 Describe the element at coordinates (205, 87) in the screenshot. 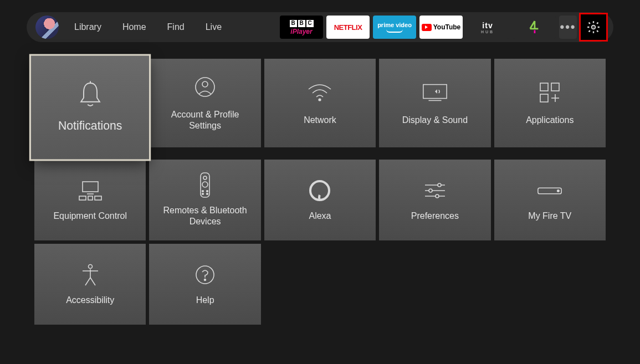

I see `user-icon` at that location.